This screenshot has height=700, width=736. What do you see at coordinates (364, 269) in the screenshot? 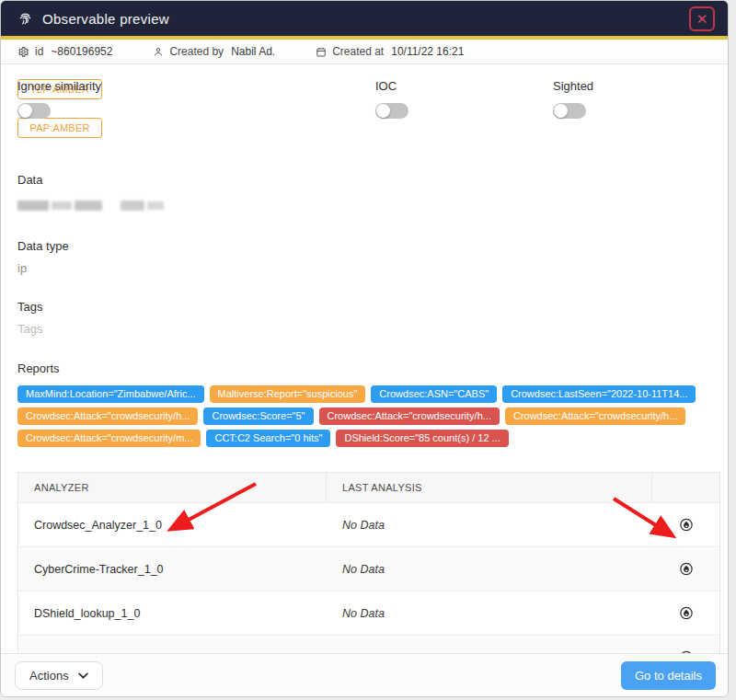
I see `data-type-value: ip` at bounding box center [364, 269].